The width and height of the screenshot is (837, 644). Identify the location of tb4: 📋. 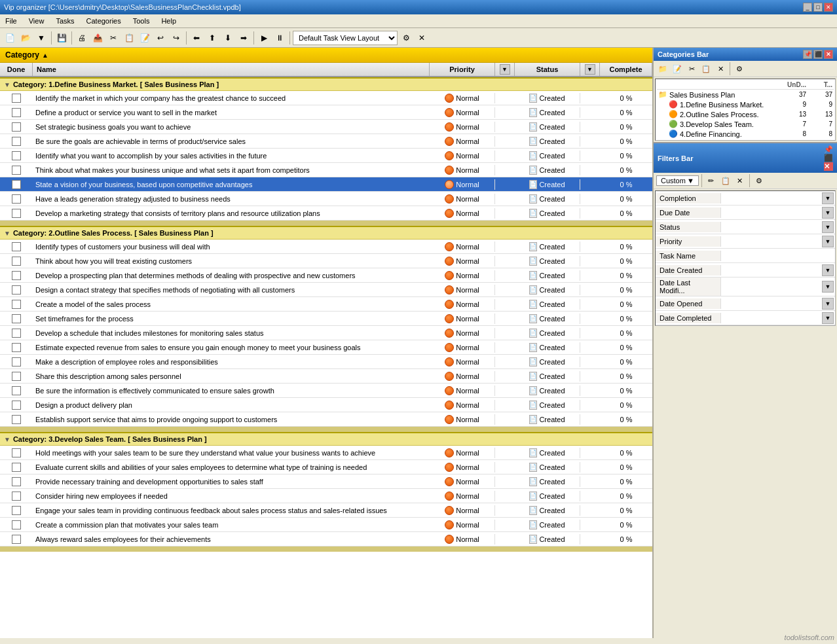
(129, 38).